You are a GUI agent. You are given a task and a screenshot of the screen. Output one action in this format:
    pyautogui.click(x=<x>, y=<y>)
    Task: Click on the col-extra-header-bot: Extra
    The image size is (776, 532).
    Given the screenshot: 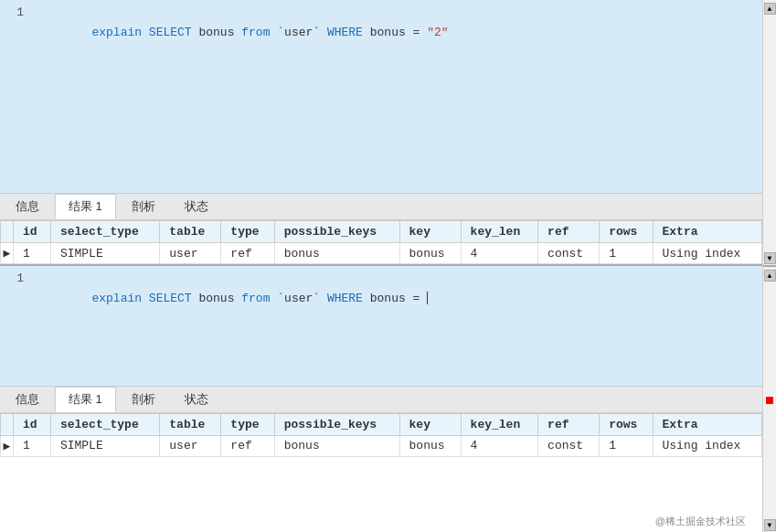 What is the action you would take?
    pyautogui.click(x=707, y=424)
    